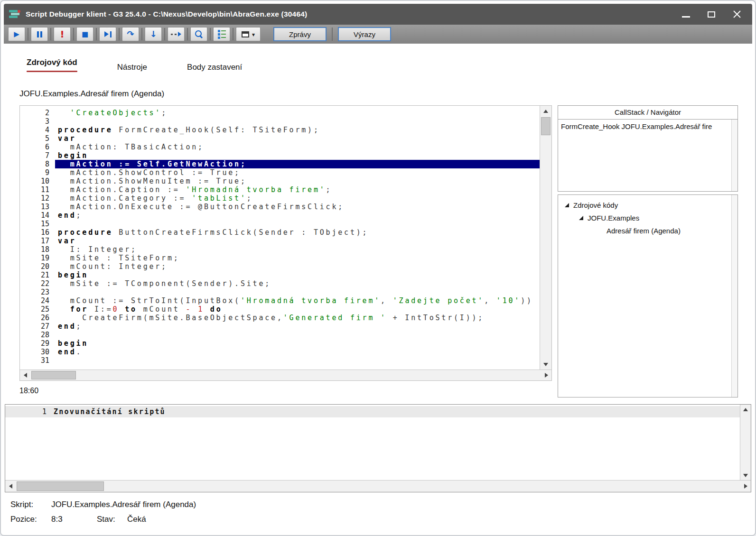  I want to click on line-number: 2, so click(35, 113).